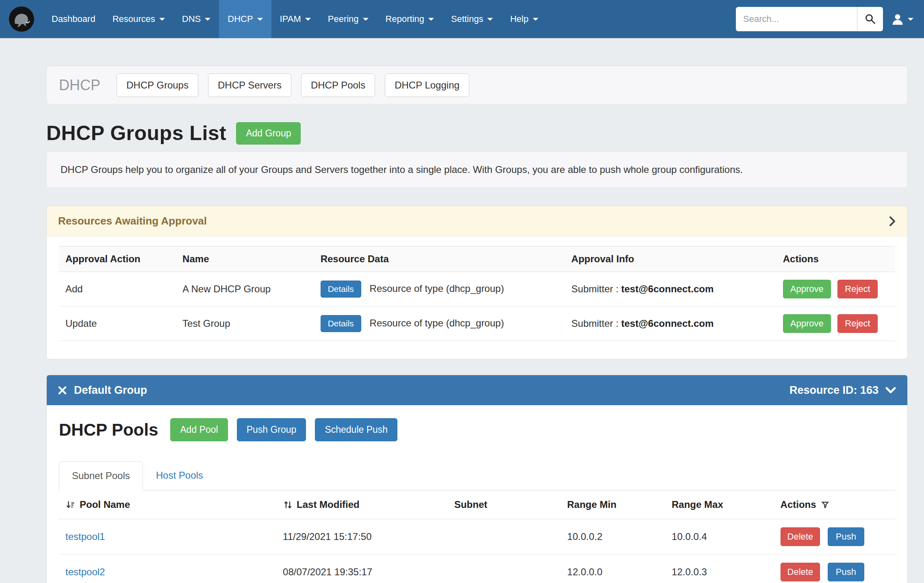 The height and width of the screenshot is (583, 924). What do you see at coordinates (117, 289) in the screenshot?
I see `approval-action-cell: Add` at bounding box center [117, 289].